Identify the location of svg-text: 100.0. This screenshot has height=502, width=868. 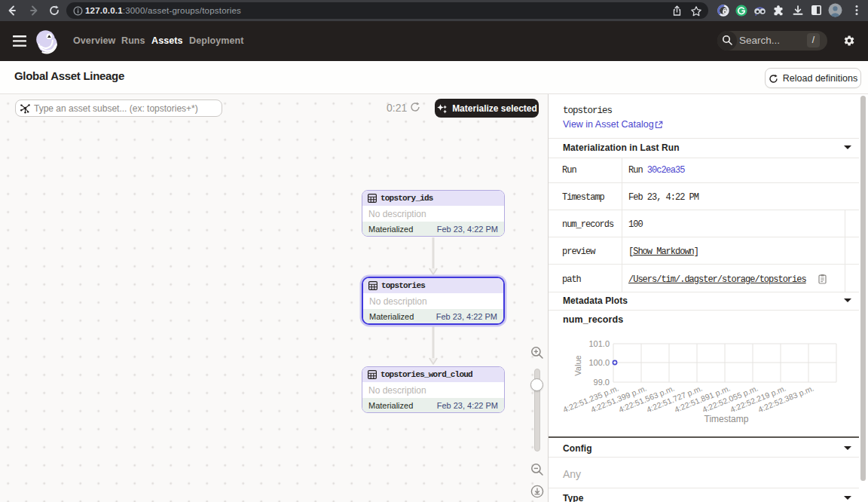
(599, 363).